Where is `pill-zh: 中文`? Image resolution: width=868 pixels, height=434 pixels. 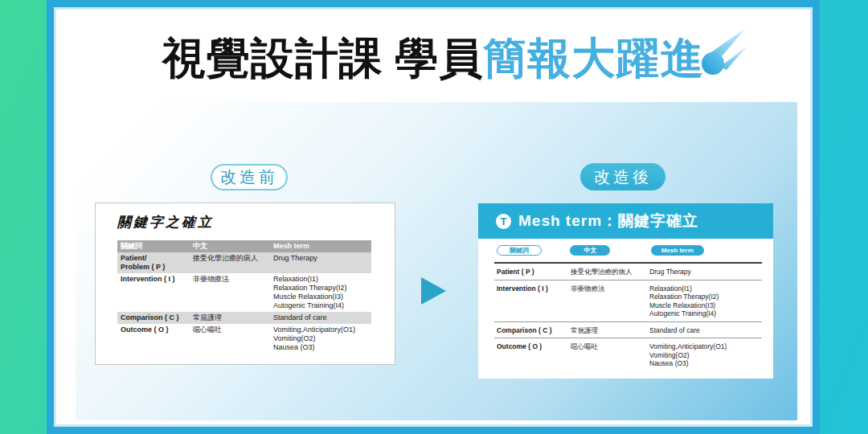
pill-zh: 中文 is located at coordinates (590, 251).